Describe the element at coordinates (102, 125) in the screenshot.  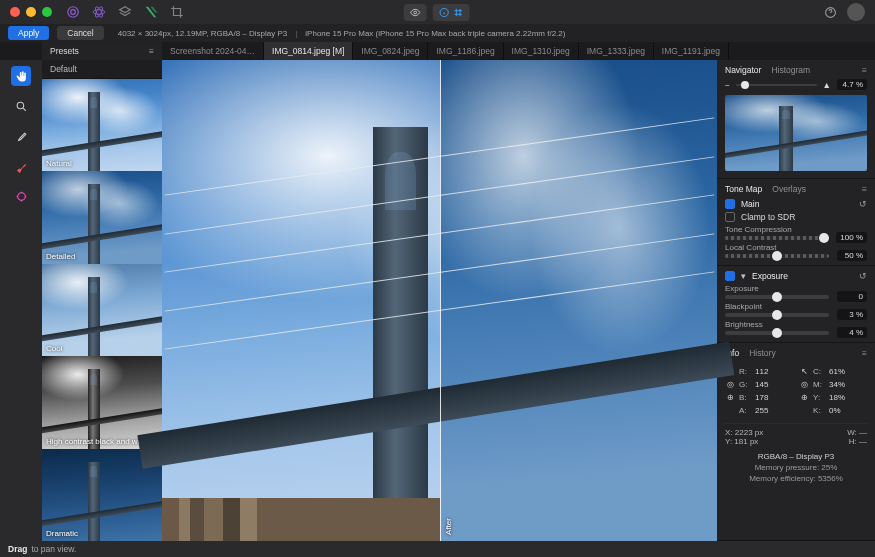
I see `preset-natural: Natural` at that location.